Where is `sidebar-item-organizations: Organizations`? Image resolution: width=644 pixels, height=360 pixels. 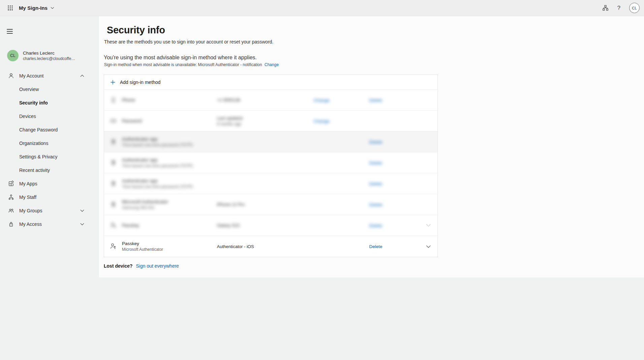
sidebar-item-organizations: Organizations is located at coordinates (50, 143).